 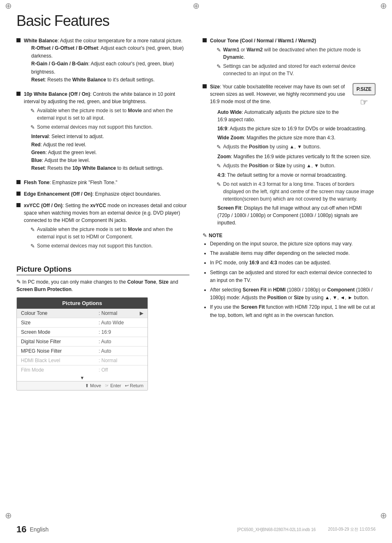 What do you see at coordinates (82, 378) in the screenshot?
I see `scroll-down-indicator: ▼` at bounding box center [82, 378].